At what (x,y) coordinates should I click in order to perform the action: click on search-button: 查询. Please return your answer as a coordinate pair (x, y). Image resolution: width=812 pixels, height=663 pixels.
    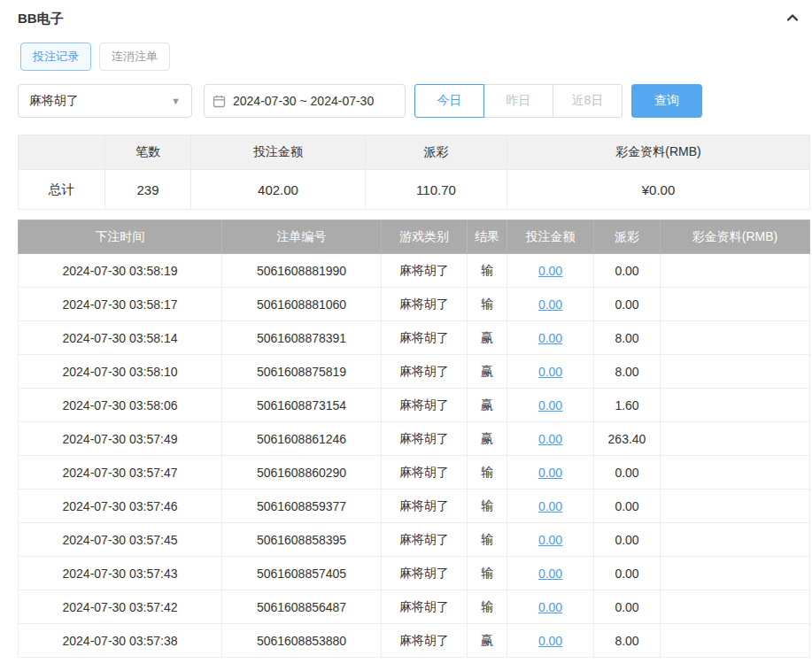
    Looking at the image, I should click on (667, 101).